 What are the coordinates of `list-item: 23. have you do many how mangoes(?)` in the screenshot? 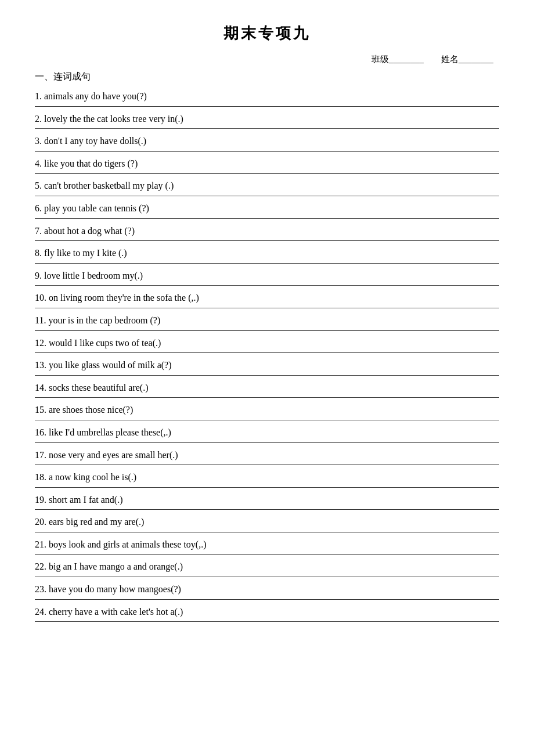 It's located at (267, 589).